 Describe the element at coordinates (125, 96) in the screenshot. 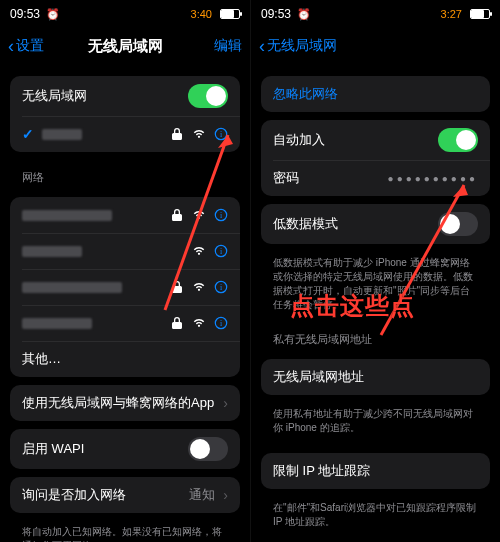

I see `wifi-toggle-row: 无线局域网` at that location.